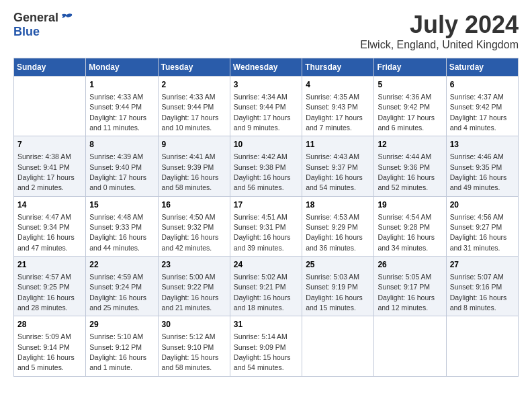  What do you see at coordinates (193, 226) in the screenshot?
I see `calendar-cell: 16Sunrise: 4:50 AM Sunset: 9:32 PM Dayli…` at bounding box center [193, 226].